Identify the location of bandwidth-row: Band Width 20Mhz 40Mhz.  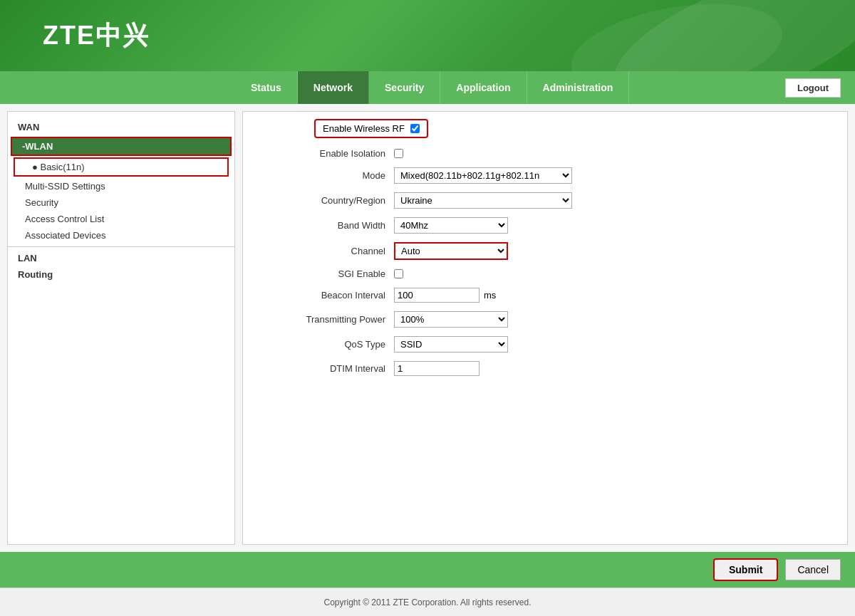
(545, 225).